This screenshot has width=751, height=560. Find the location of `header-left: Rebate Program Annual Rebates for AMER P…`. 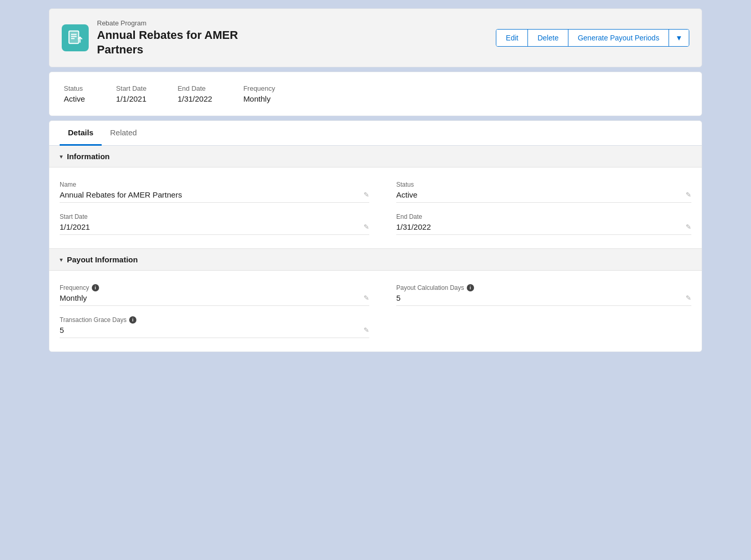

header-left: Rebate Program Annual Rebates for AMER P… is located at coordinates (150, 38).